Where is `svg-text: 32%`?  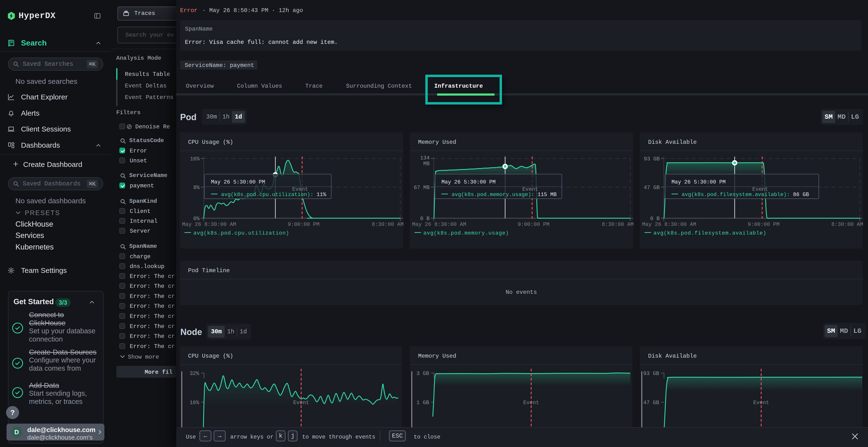
svg-text: 32% is located at coordinates (194, 374).